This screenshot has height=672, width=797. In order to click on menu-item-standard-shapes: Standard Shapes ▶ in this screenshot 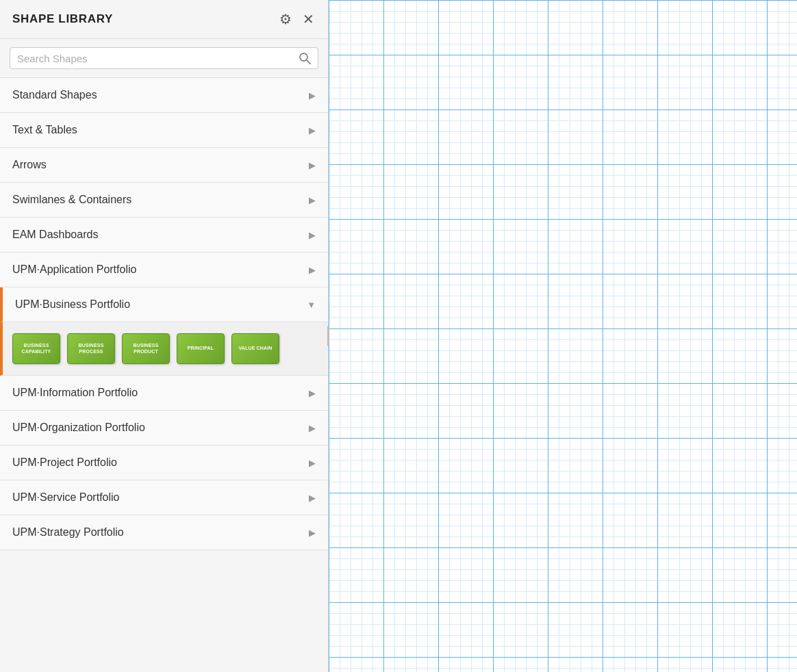, I will do `click(164, 96)`.